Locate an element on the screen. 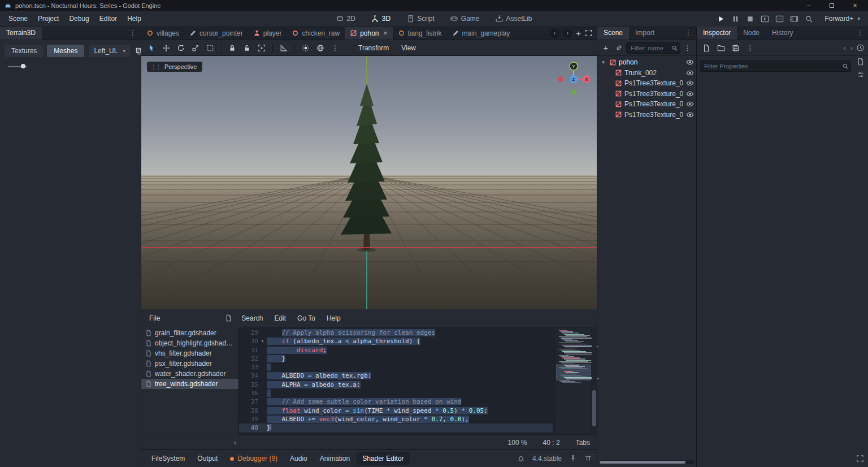 This screenshot has width=868, height=467. pause-button is located at coordinates (736, 19).